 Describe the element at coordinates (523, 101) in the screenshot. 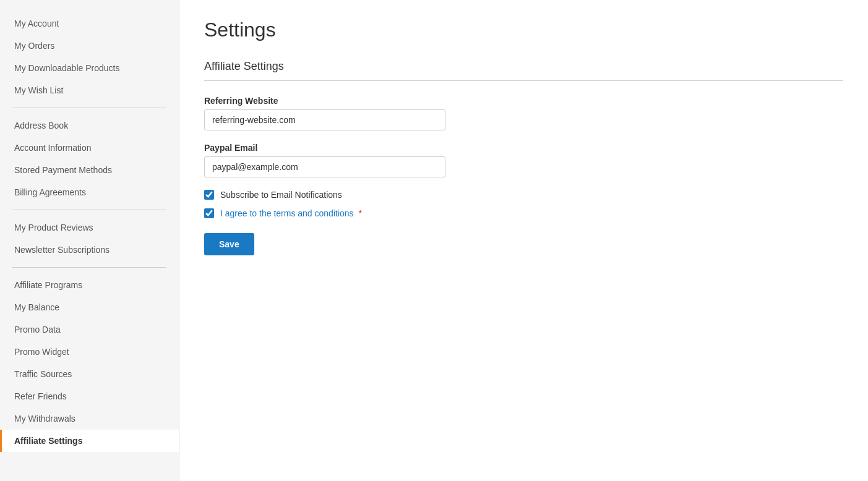

I see `referring-website-label: Referring Website` at that location.